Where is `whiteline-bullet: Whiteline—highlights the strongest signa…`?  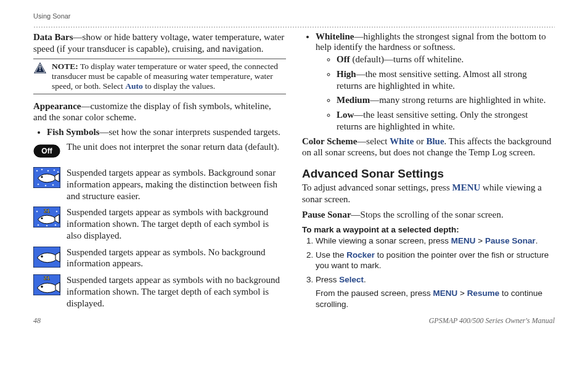 whiteline-bullet: Whiteline—highlights the strongest signa… is located at coordinates (428, 82).